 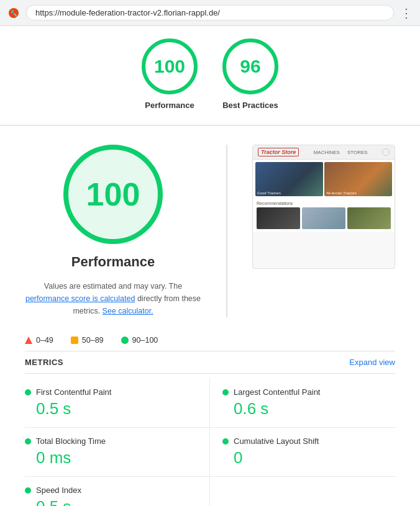 I want to click on big-score-circle: 100, so click(x=113, y=194).